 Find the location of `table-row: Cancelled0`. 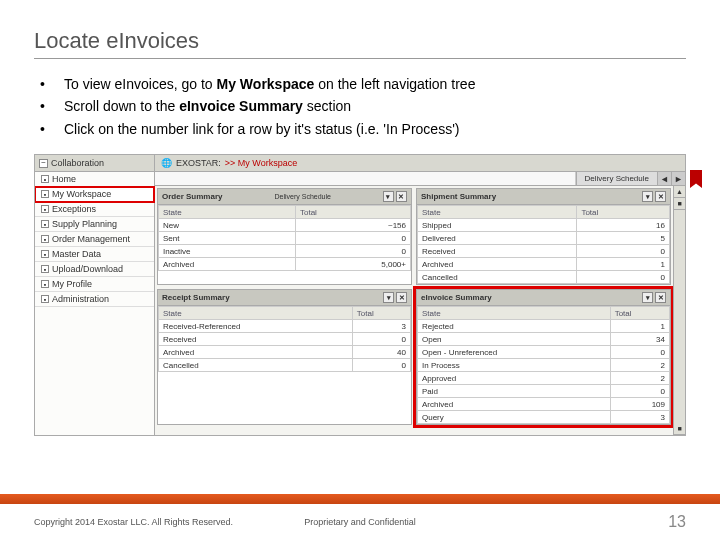

table-row: Cancelled0 is located at coordinates (285, 366).